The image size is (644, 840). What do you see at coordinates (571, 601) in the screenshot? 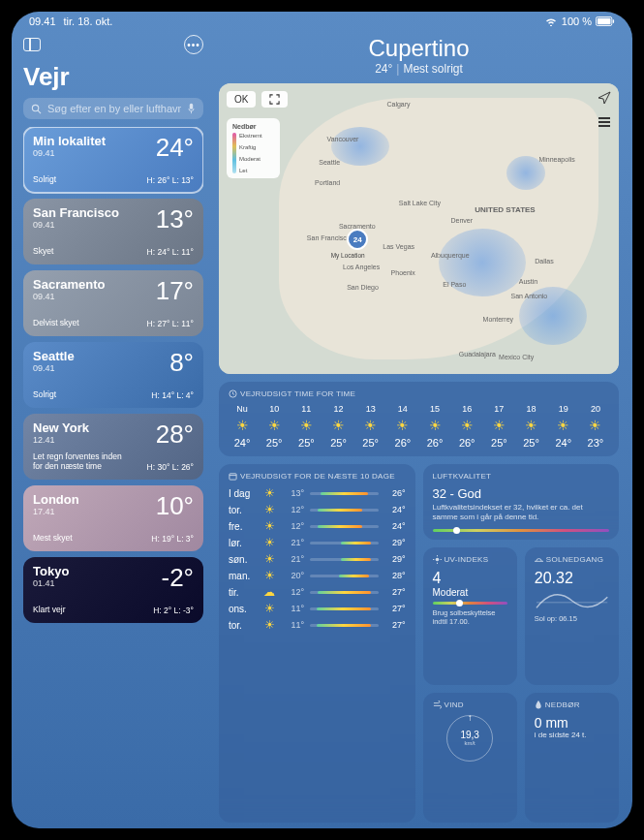
I see `sunset-curve` at bounding box center [571, 601].